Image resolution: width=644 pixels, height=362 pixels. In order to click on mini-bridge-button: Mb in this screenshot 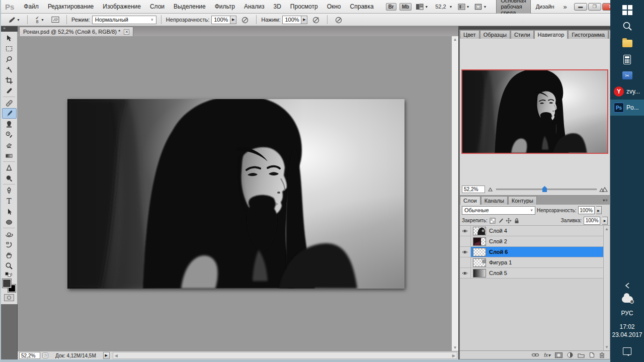, I will do `click(406, 7)`.